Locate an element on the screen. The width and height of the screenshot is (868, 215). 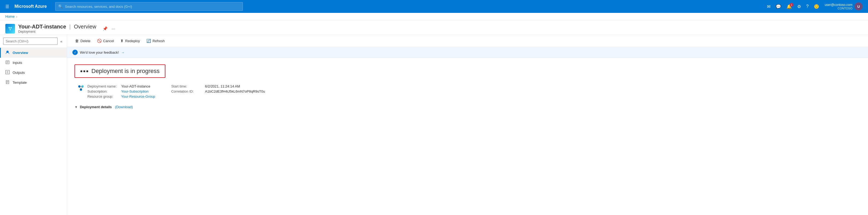
correlation-label: Correlation ID: is located at coordinates (187, 91).